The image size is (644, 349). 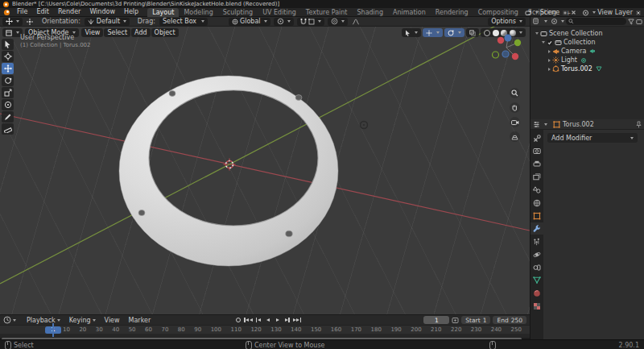 I want to click on tab-constraints, so click(x=537, y=268).